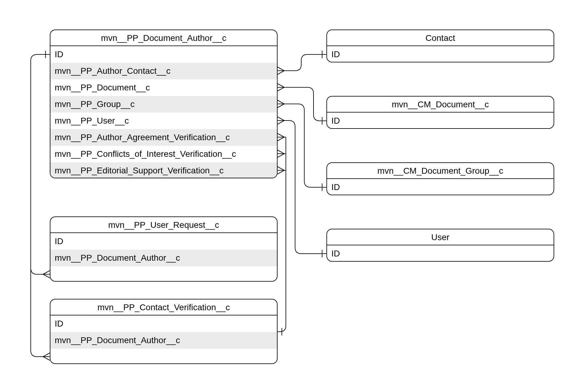 The image size is (588, 392). What do you see at coordinates (164, 104) in the screenshot?
I see `field-group: mvn__PP_Group__c` at bounding box center [164, 104].